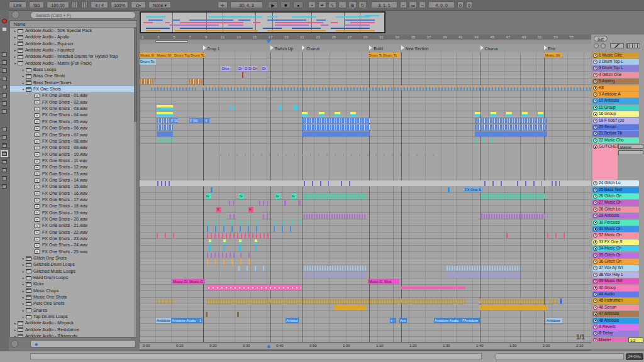 Image resolution: width=644 pixels, height=362 pixels. What do you see at coordinates (73, 200) in the screenshot?
I see `browser-item: ≋FX One Shots - 17.wav` at bounding box center [73, 200].